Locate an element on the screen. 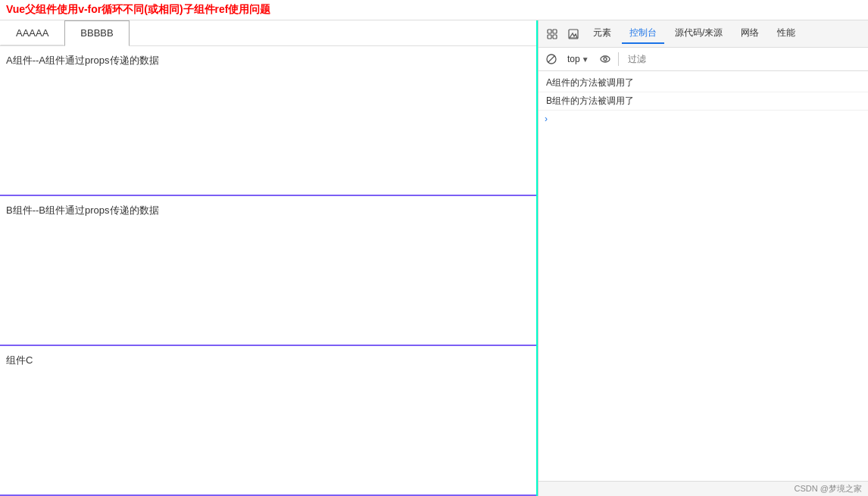 The width and height of the screenshot is (868, 496). dropdown-arrow-icon: ▼ is located at coordinates (585, 59).